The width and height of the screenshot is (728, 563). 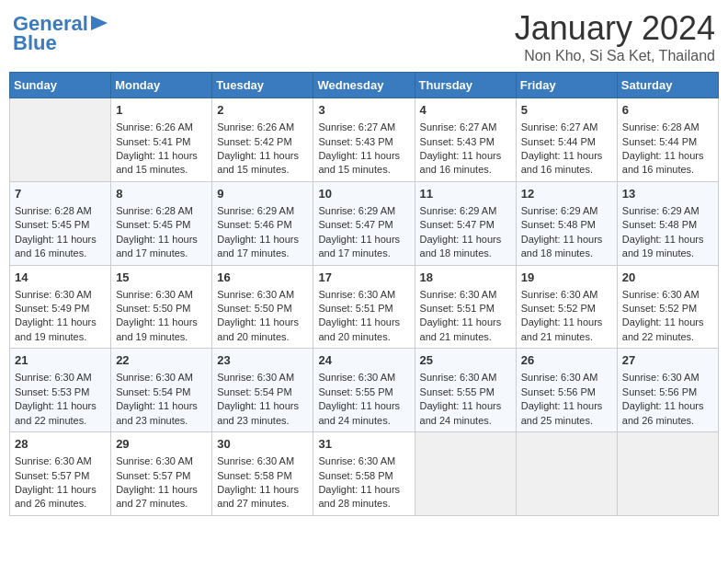 What do you see at coordinates (162, 278) in the screenshot?
I see `day-number: 15` at bounding box center [162, 278].